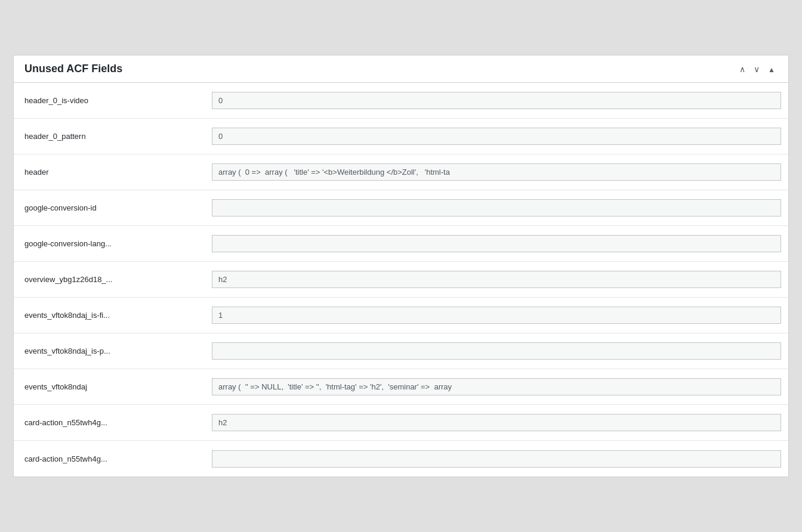 The height and width of the screenshot is (532, 802). What do you see at coordinates (73, 69) in the screenshot?
I see `panel-title: Unused ACF Fields` at bounding box center [73, 69].